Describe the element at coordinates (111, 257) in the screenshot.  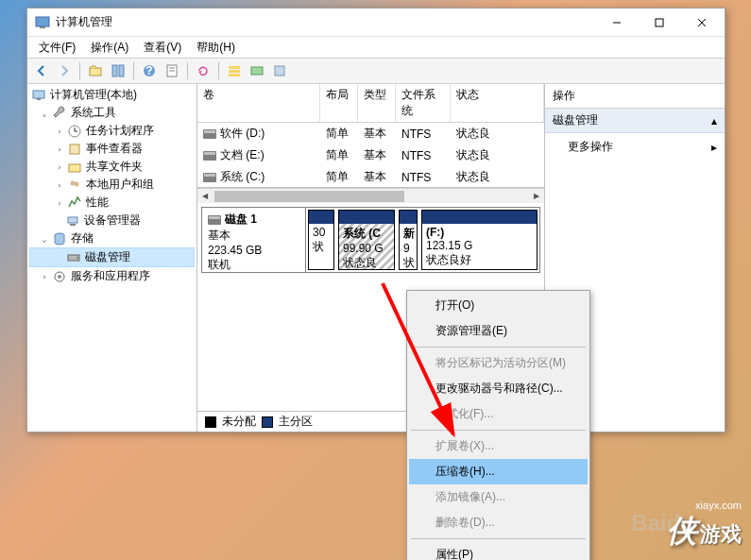
I see `tree-disk-management: 磁盘管理` at that location.